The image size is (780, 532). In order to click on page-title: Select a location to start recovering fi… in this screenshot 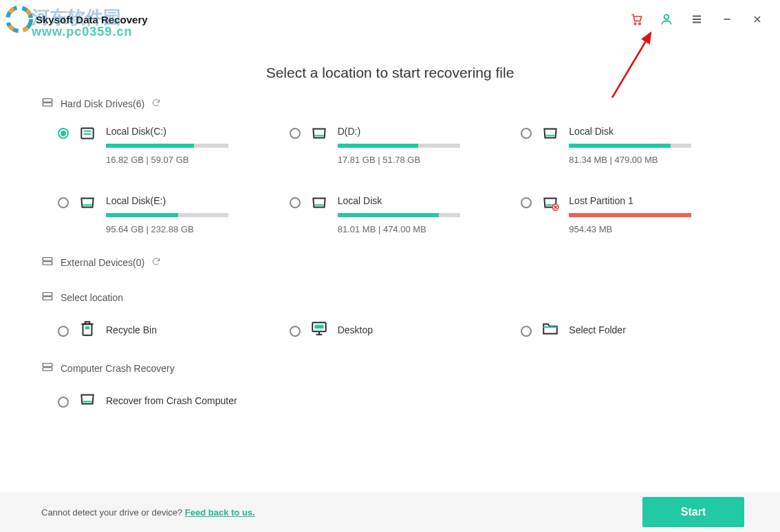, I will do `click(390, 73)`.